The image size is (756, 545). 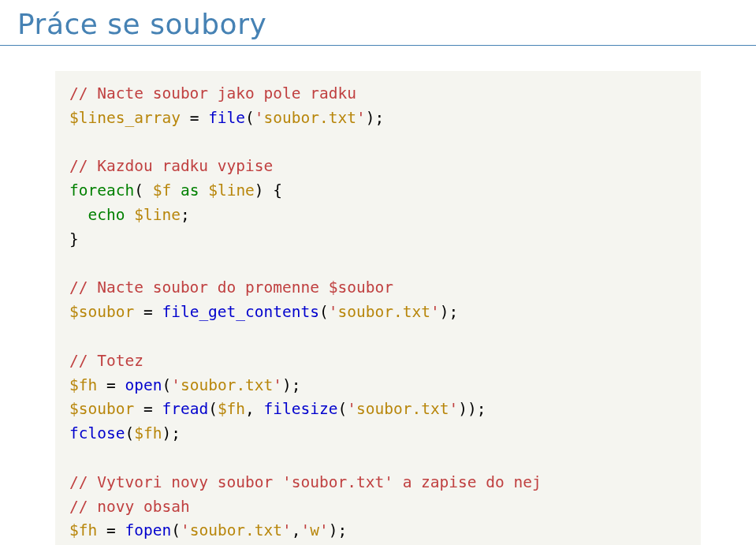 I want to click on indent, so click(x=79, y=215).